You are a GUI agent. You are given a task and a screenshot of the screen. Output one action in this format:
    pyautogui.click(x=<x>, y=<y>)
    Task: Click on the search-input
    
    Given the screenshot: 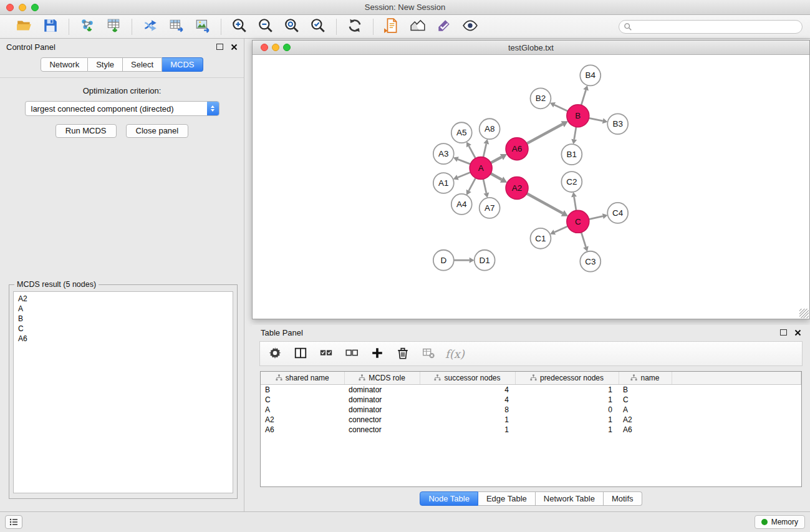 What is the action you would take?
    pyautogui.click(x=711, y=27)
    